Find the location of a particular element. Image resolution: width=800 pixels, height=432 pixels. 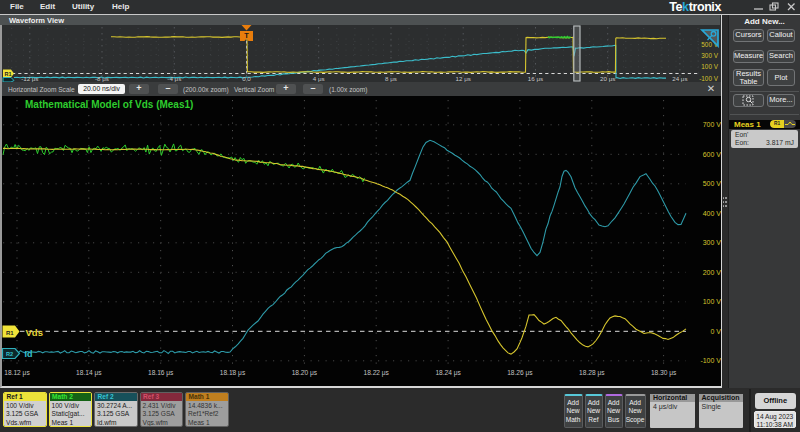

svg-text: 18.22 μs is located at coordinates (376, 373).